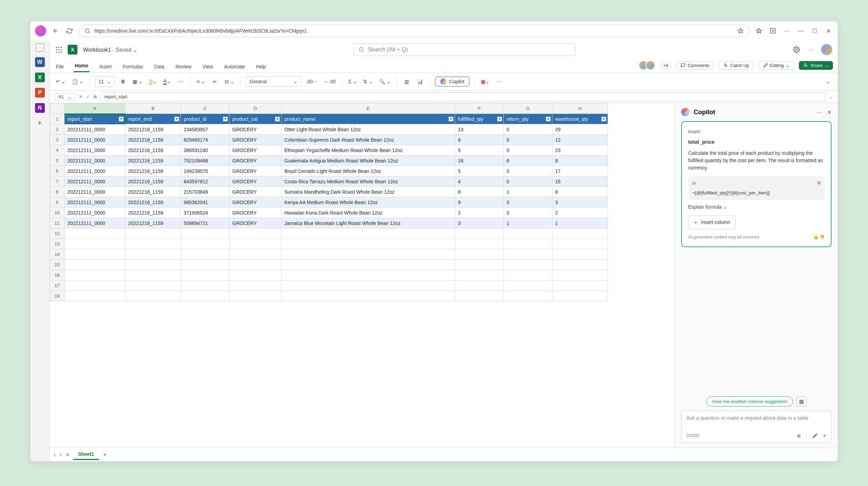 The width and height of the screenshot is (868, 486). Describe the element at coordinates (828, 82) in the screenshot. I see `collapse-ribbon-button: ⌄` at that location.